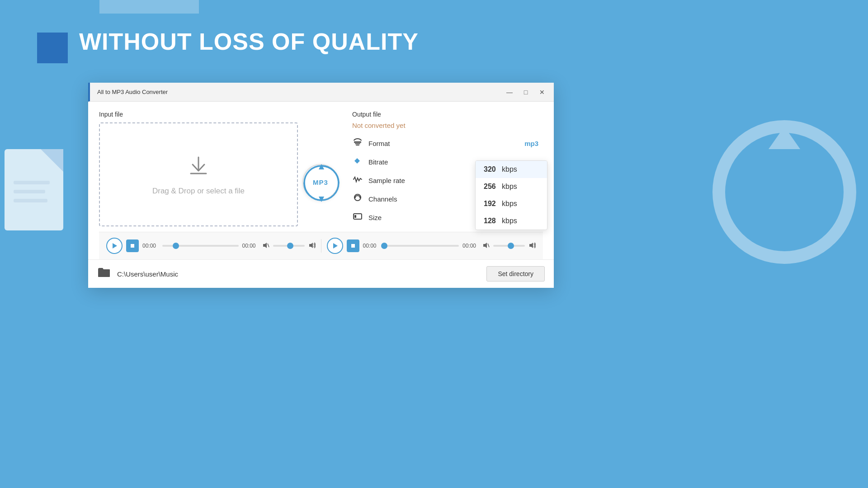 This screenshot has width=868, height=488. I want to click on bitrate-128: 128 kbps, so click(511, 221).